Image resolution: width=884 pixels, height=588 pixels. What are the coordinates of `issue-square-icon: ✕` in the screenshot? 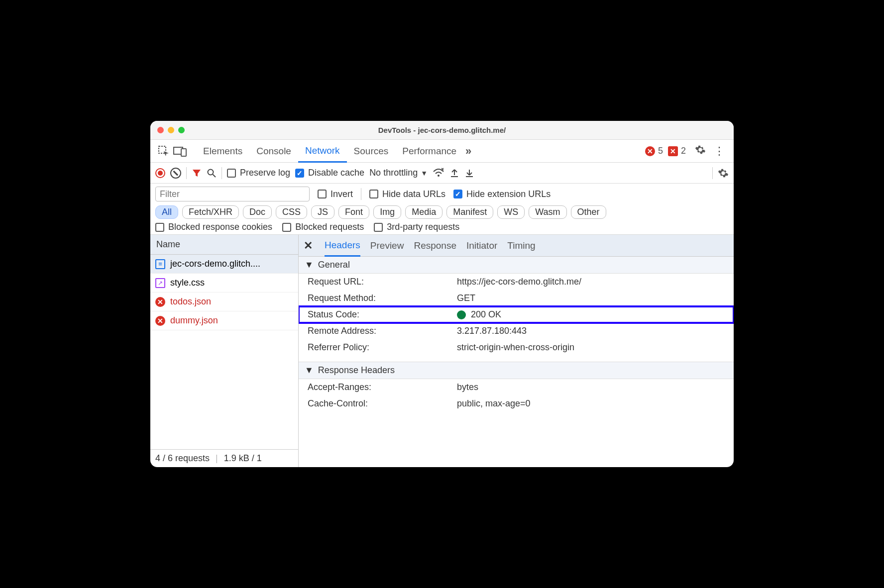 It's located at (673, 151).